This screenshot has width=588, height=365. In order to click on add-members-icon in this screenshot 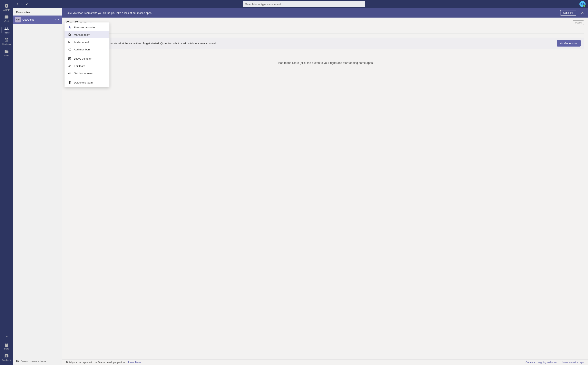, I will do `click(70, 49)`.